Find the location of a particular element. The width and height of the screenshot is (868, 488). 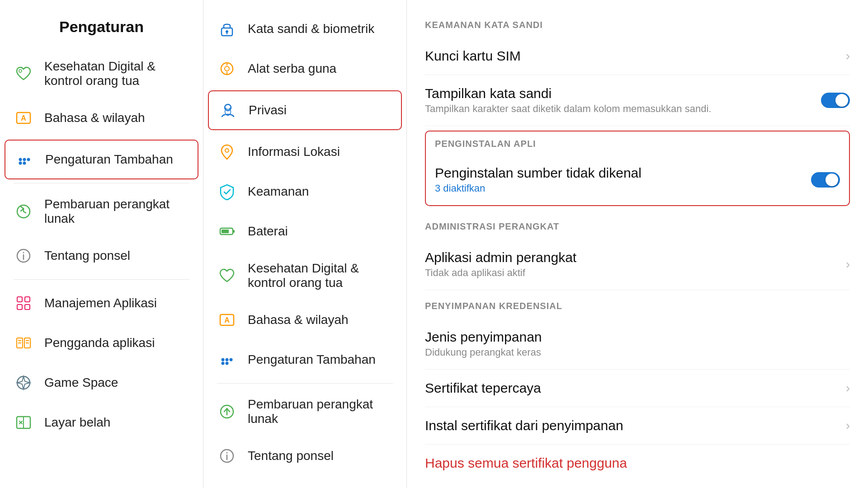

item-subtitle-blue: 3 diaktifkan is located at coordinates (619, 188).